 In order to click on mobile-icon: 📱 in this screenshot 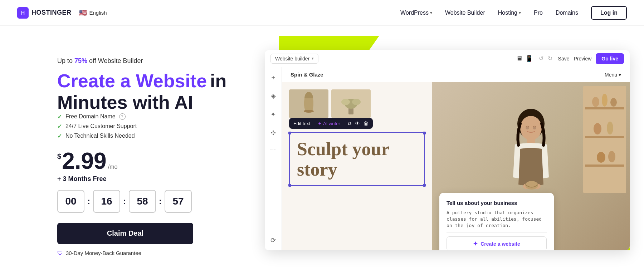, I will do `click(529, 59)`.